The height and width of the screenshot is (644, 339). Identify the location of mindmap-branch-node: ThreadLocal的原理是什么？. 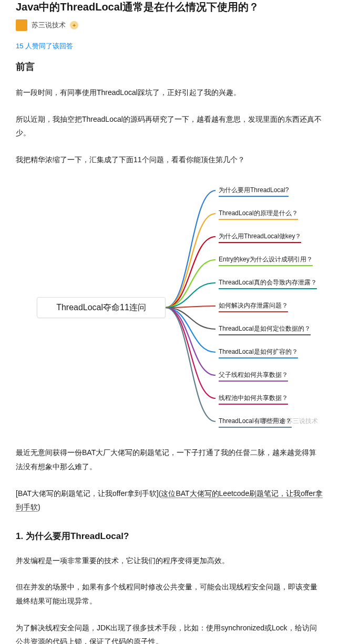
(259, 214).